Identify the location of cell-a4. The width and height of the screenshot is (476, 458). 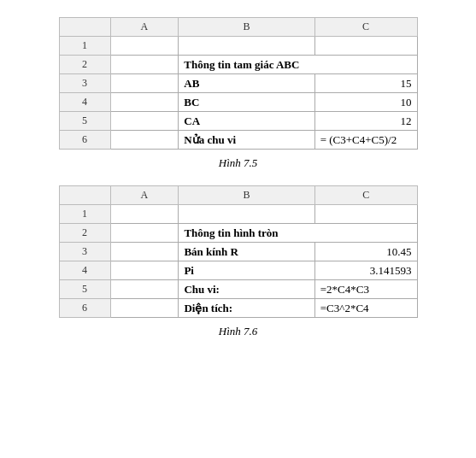
(144, 103).